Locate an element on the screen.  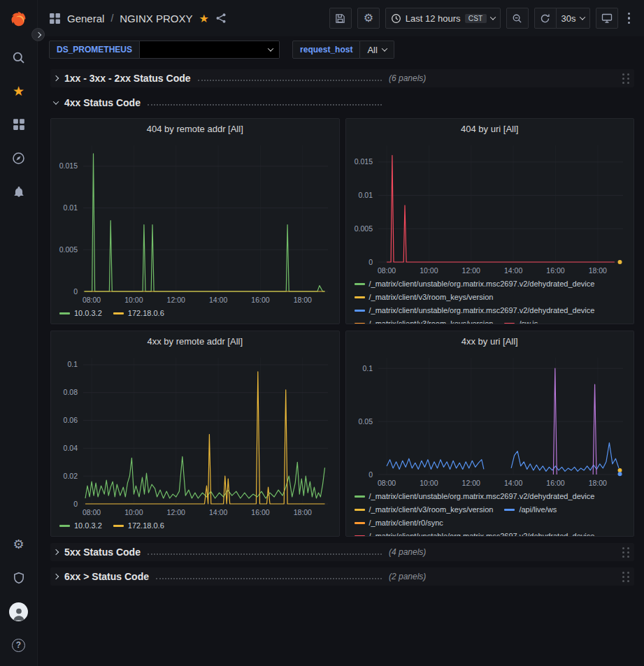
star-icon: ★ is located at coordinates (18, 91).